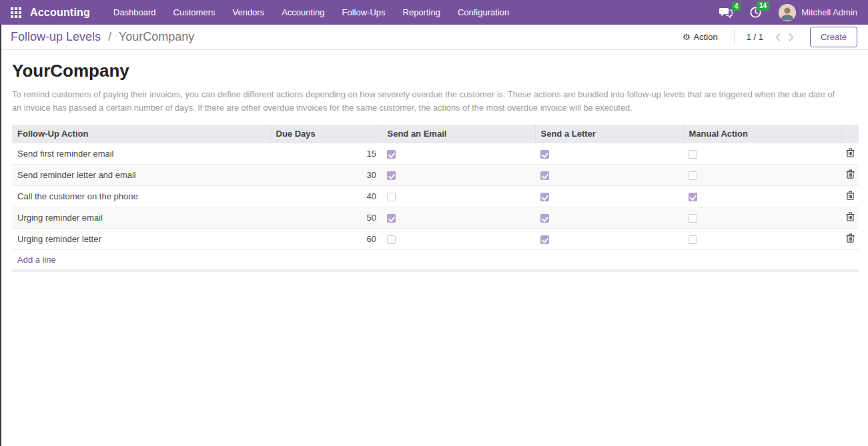  Describe the element at coordinates (141, 217) in the screenshot. I see `row-action: Urging reminder email` at that location.